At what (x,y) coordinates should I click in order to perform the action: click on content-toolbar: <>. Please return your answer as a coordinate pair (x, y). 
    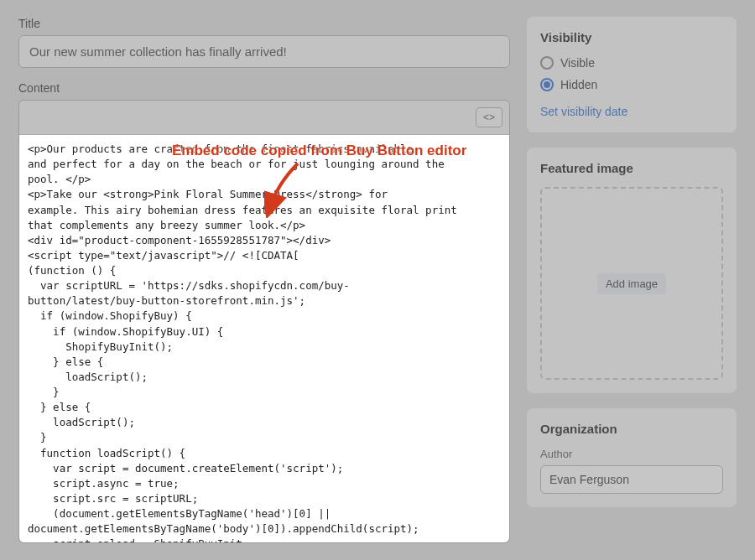
    Looking at the image, I should click on (264, 117).